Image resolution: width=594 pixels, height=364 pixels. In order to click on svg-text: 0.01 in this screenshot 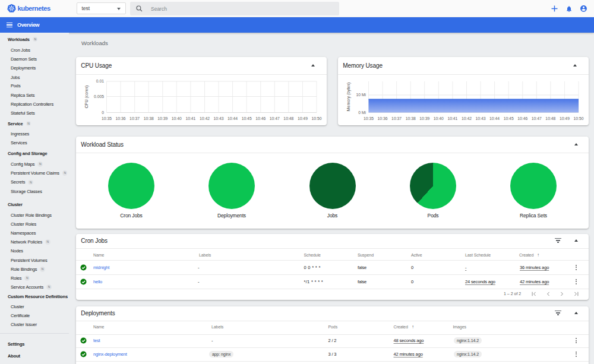, I will do `click(100, 81)`.